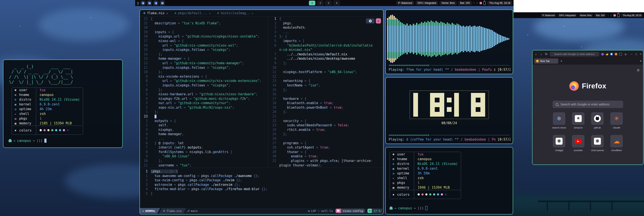 The image size is (644, 216). I want to click on editor-pane-pkgs: 1{pkgs, ...}: {1 tux-awesome-wm-config =…, so click(262, 188).